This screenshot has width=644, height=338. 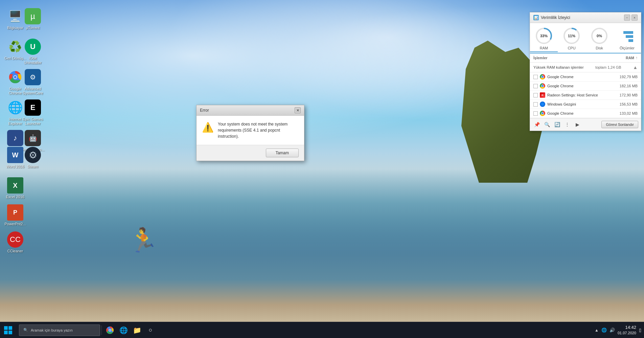 What do you see at coordinates (597, 330) in the screenshot?
I see `show-hidden-icons: ▲` at bounding box center [597, 330].